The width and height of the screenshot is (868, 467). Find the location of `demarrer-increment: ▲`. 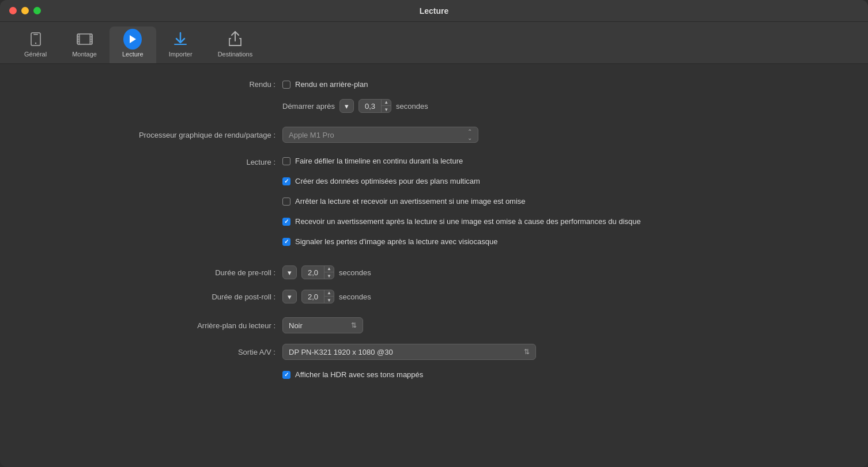

demarrer-increment: ▲ is located at coordinates (386, 102).